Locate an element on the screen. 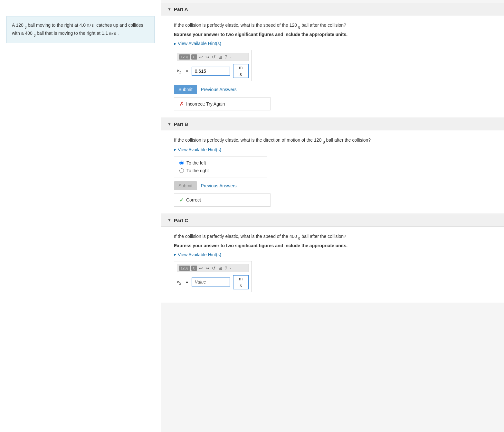 This screenshot has height=432, width=504. part-b-arrow: ▼ is located at coordinates (169, 124).